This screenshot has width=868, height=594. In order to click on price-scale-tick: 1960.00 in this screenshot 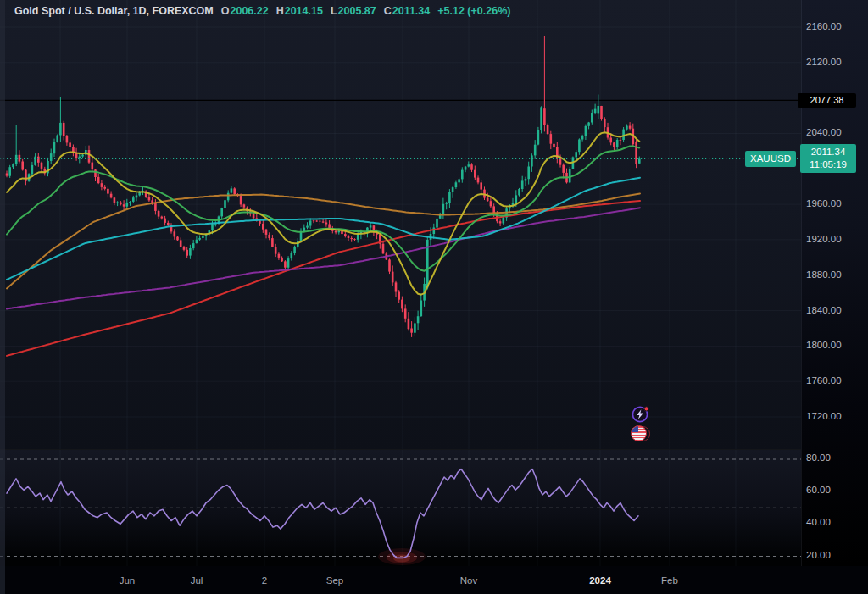, I will do `click(824, 203)`.